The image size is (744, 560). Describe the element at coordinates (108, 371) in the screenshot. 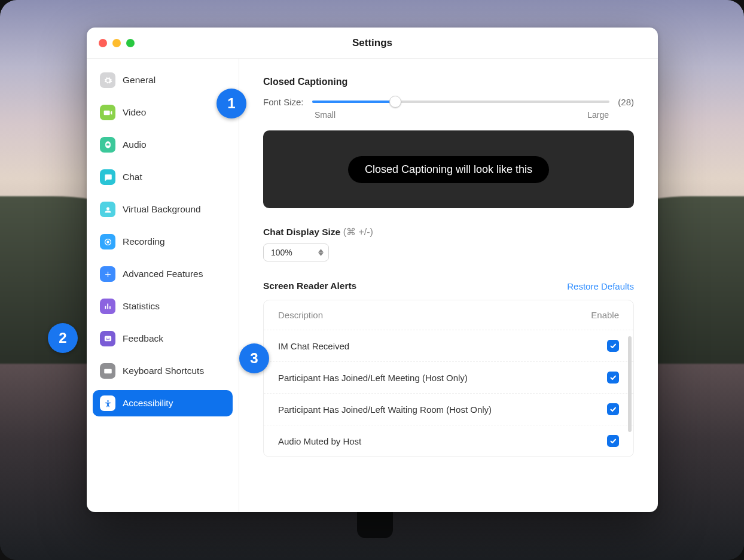

I see `keyboard-icon` at that location.